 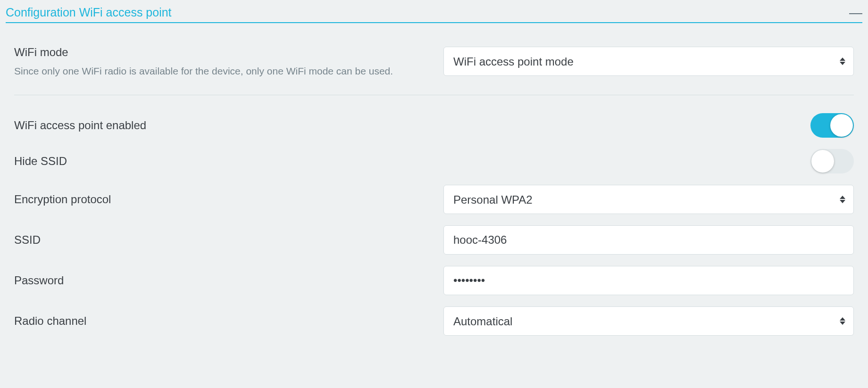 I want to click on row-ap-enabled: WiFi access point enabled, so click(x=434, y=125).